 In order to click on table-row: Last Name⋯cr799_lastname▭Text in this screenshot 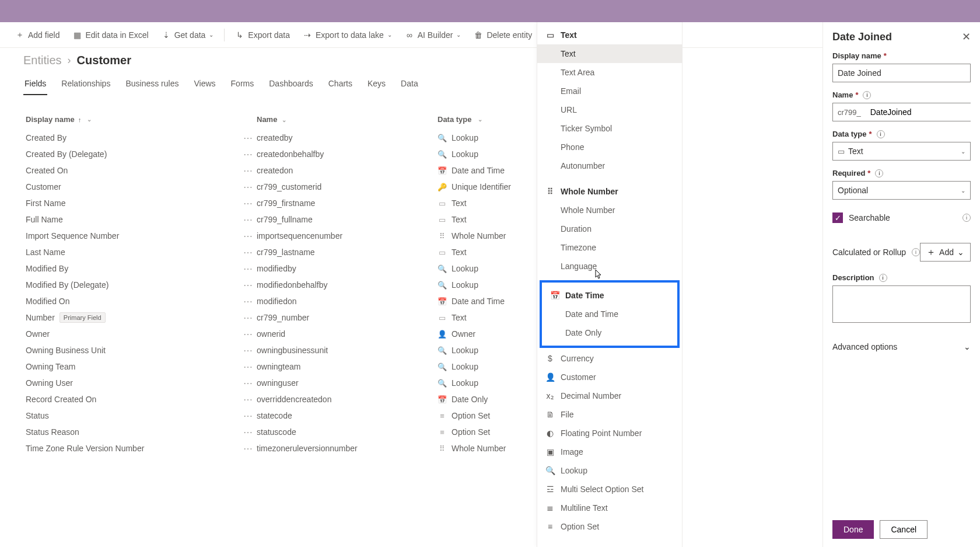, I will do `click(490, 252)`.